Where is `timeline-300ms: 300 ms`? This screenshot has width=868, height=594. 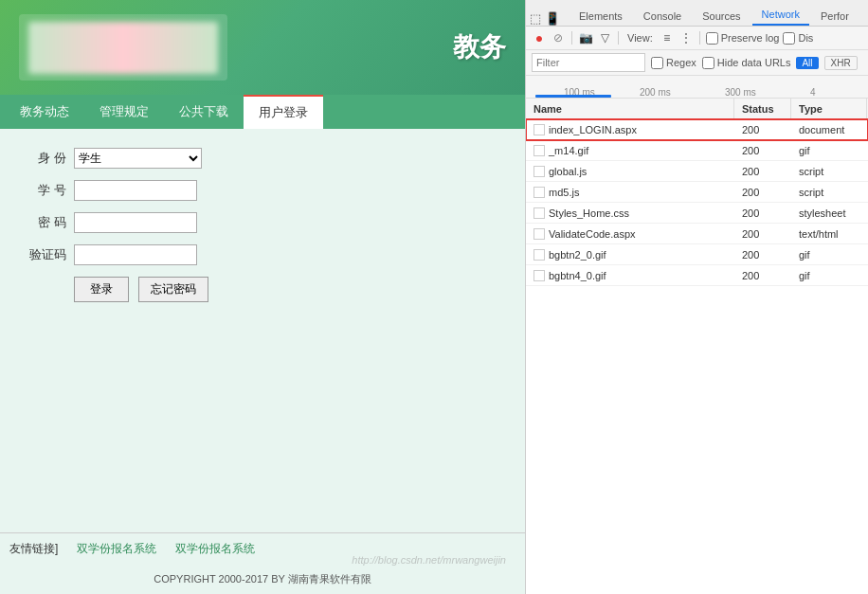
timeline-300ms: 300 ms is located at coordinates (741, 93).